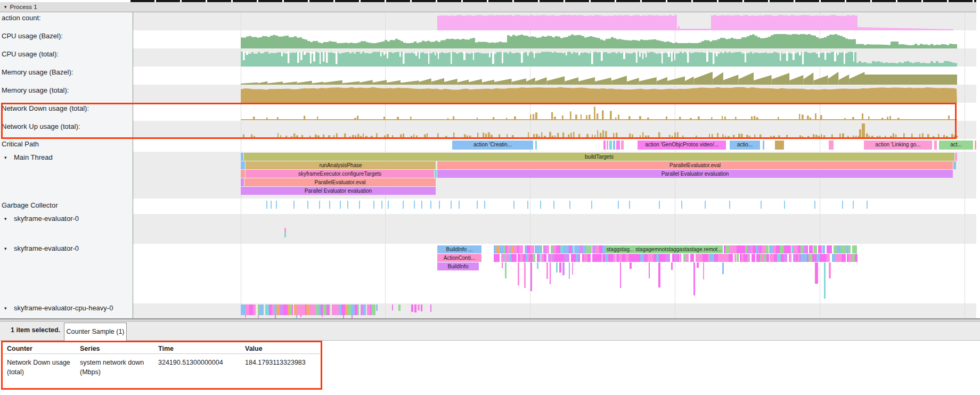  What do you see at coordinates (340, 174) in the screenshot?
I see `main-thread-slice: skyframeExecutor.configureTargets` at bounding box center [340, 174].